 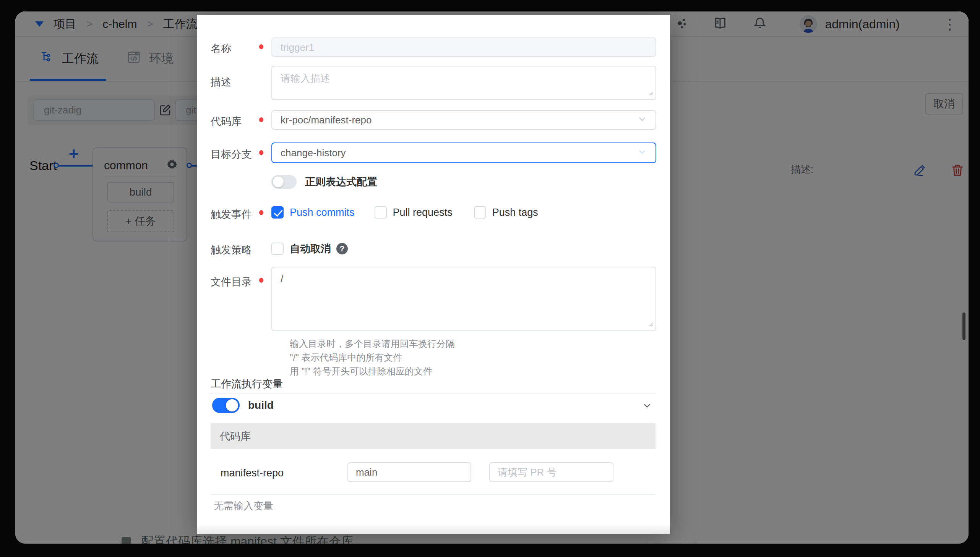 I want to click on desc-placeholder: 请输入描述, so click(x=464, y=76).